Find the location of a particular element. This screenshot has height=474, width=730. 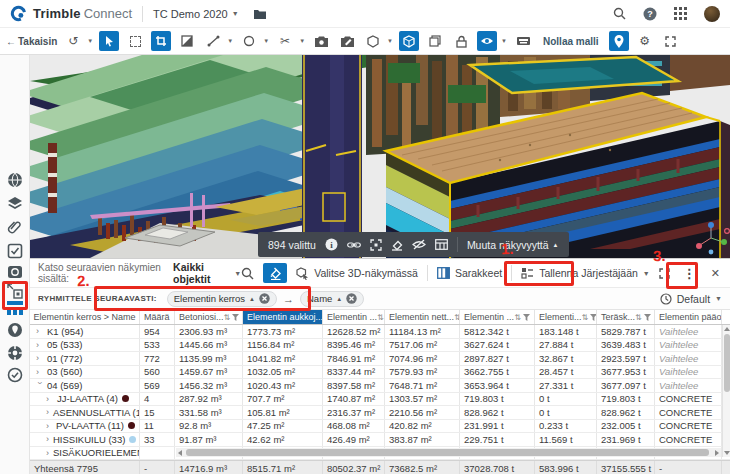

table-row: ›01 (772)7721135.99 m³1041.82 m²7846.91 … is located at coordinates (380, 359).